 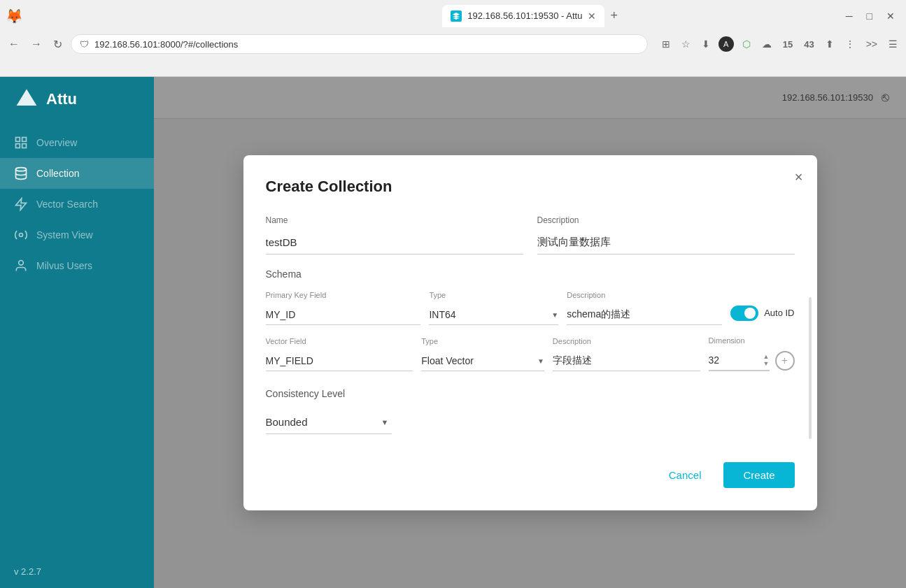 I want to click on dimension-spinner: ▲ ▼, so click(x=767, y=361).